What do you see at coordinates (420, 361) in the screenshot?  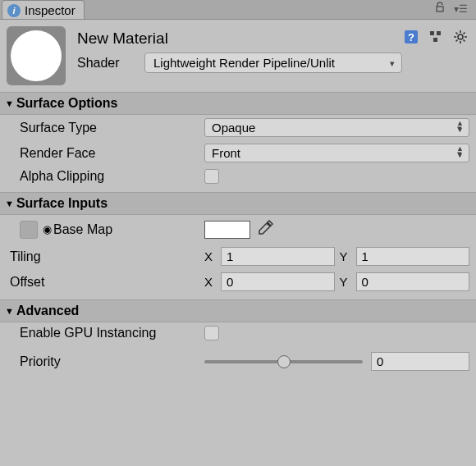 I see `priority-field: 0` at bounding box center [420, 361].